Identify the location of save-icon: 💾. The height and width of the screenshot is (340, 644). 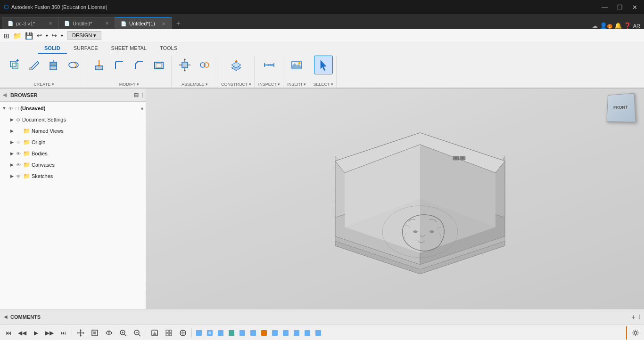
(29, 36).